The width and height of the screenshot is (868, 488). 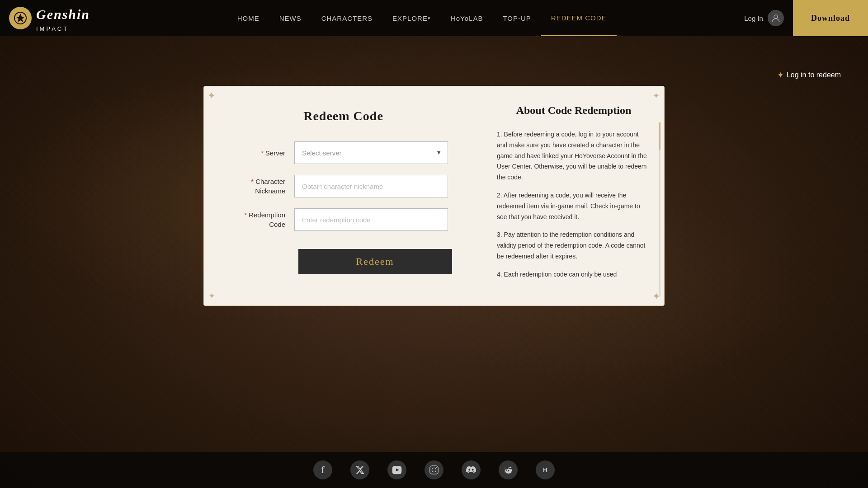 I want to click on logo-main-text: Genshin, so click(x=68, y=15).